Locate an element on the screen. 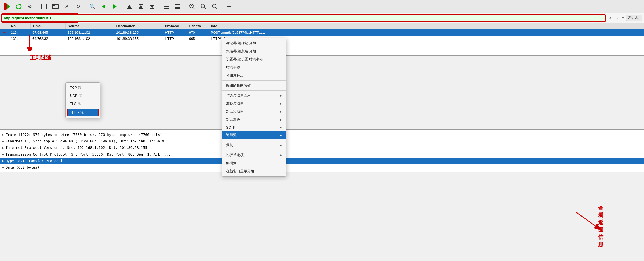 This screenshot has height=261, width=644. detail-text: Internet Protocol Version 4, Src: 192.16… is located at coordinates (76, 148).